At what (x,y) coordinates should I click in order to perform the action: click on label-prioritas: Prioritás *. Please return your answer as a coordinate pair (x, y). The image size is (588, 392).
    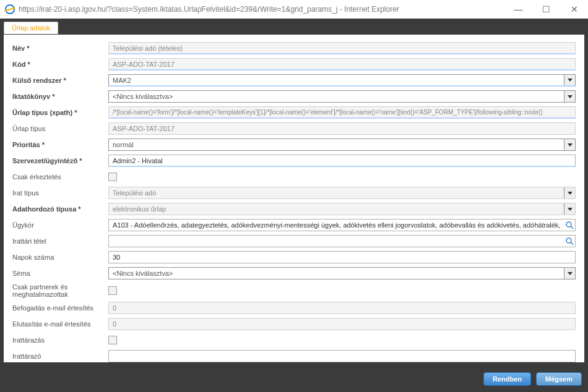
    Looking at the image, I should click on (61, 145).